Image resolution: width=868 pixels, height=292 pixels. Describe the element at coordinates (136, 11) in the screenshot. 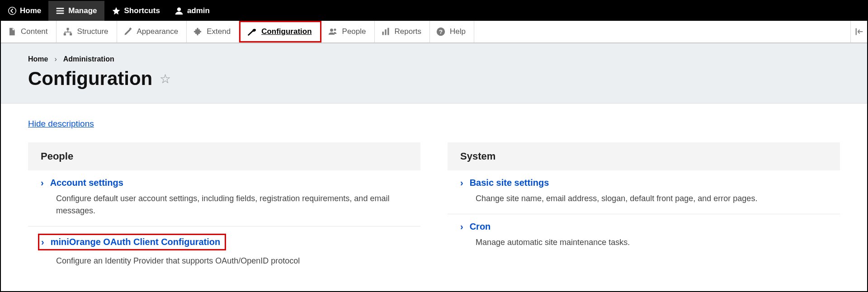

I see `shortcuts-button: Shortcuts` at that location.